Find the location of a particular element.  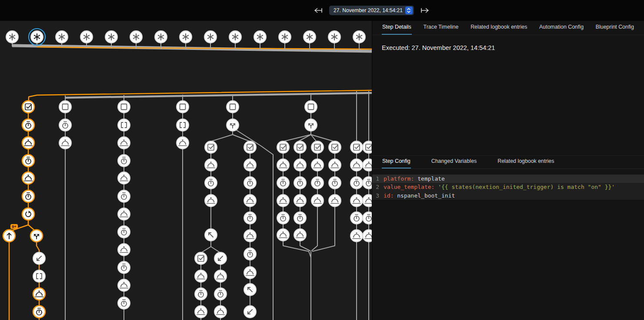

tab-step-config: Step Config is located at coordinates (397, 163).